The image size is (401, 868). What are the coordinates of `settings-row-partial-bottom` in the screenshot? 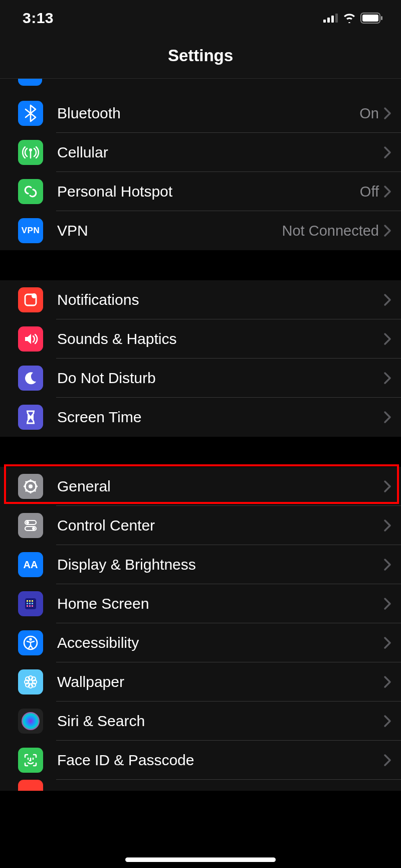 It's located at (200, 785).